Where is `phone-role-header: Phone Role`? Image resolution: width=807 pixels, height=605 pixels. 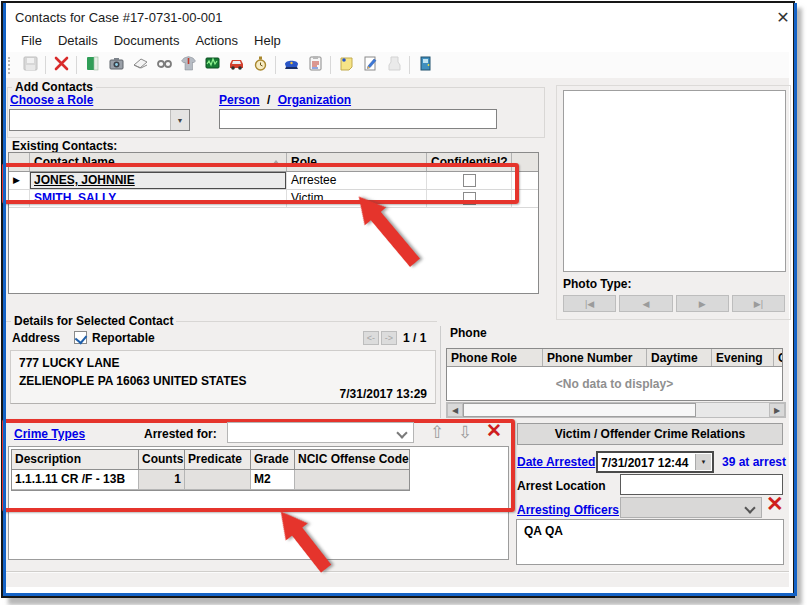
phone-role-header: Phone Role is located at coordinates (494, 358).